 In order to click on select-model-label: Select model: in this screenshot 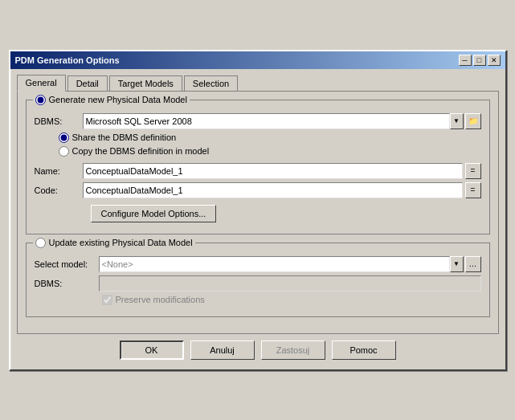, I will do `click(67, 264)`.